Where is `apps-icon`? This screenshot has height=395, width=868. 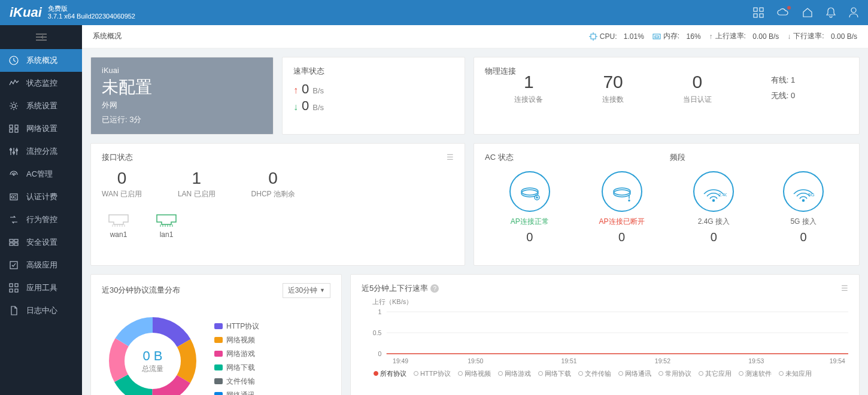
apps-icon is located at coordinates (758, 13).